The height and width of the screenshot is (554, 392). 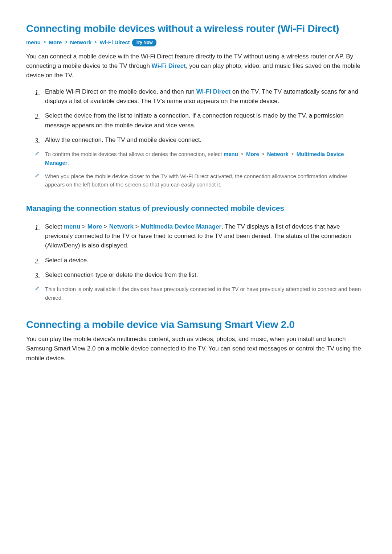 I want to click on body-paragraph: You can play the mobile device's multime…, so click(x=196, y=349).